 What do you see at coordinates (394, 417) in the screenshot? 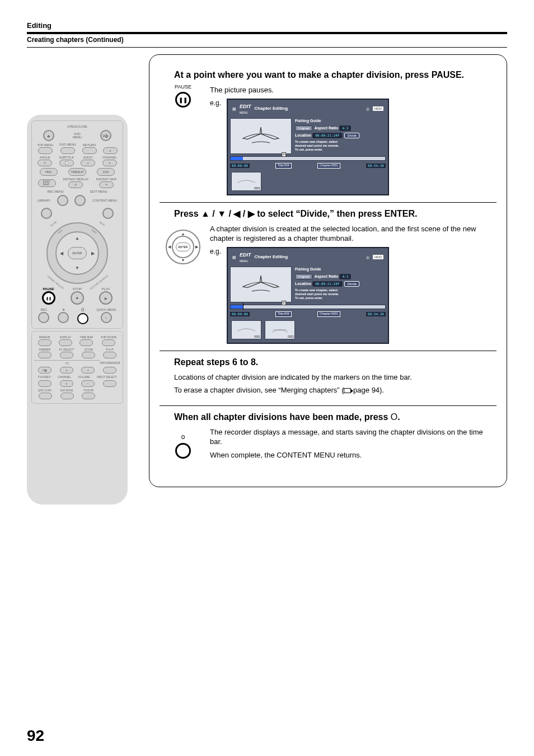
I see `end-key-icon: O` at bounding box center [394, 417].